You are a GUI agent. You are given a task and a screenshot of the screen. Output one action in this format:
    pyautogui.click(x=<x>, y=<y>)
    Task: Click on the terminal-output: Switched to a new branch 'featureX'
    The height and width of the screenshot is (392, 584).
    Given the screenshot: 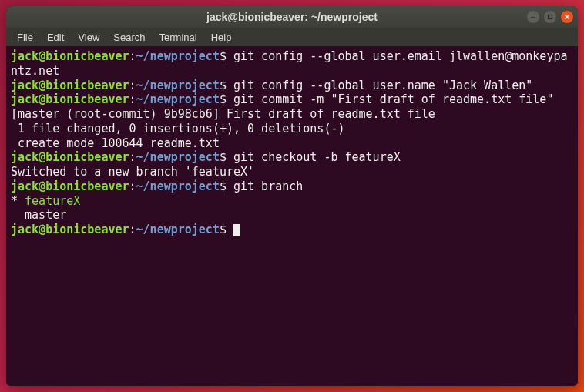 What is the action you would take?
    pyautogui.click(x=292, y=173)
    